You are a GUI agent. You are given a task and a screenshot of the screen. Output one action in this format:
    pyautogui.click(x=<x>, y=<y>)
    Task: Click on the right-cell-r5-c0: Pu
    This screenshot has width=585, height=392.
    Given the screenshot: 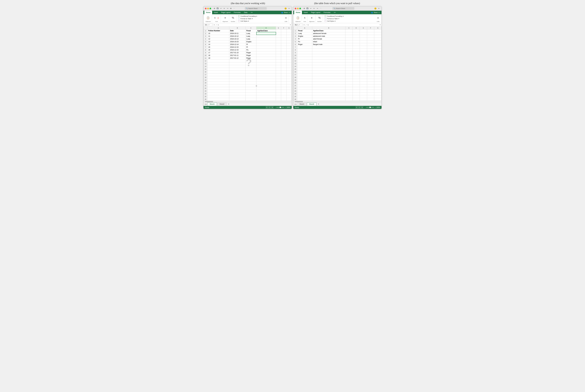 What is the action you would take?
    pyautogui.click(x=305, y=42)
    